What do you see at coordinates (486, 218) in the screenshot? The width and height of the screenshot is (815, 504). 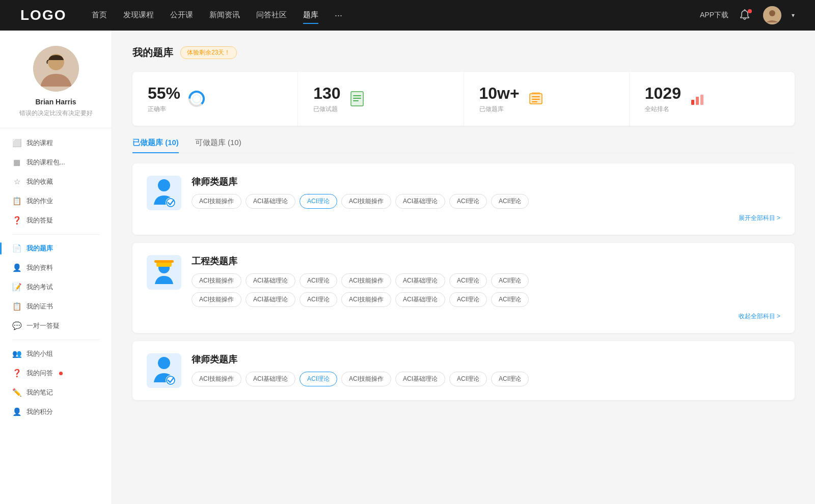 I see `qbank-expand-lawyer-1: 展开全部科目 >` at bounding box center [486, 218].